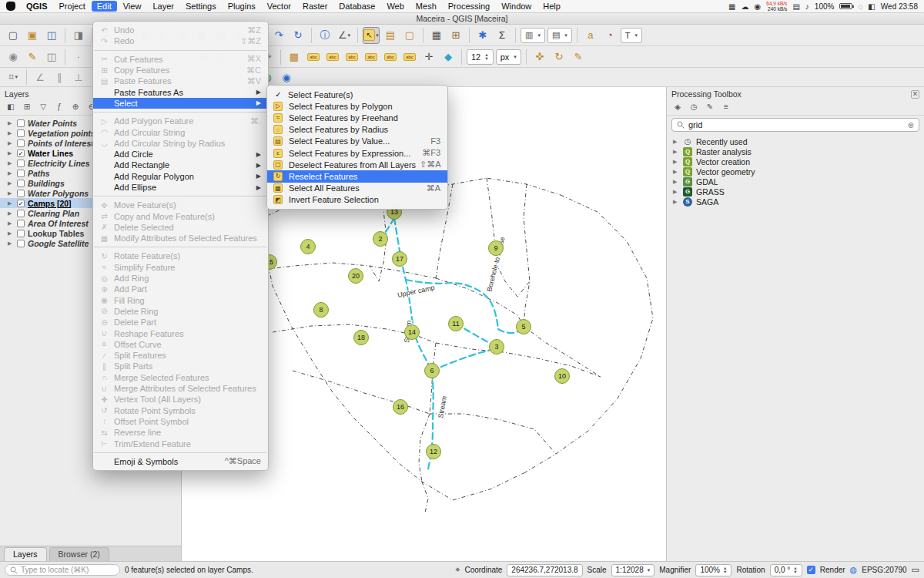 Image resolution: width=924 pixels, height=578 pixels. I want to click on processing-group-vector-geometry: ▶QVector geometry, so click(795, 171).